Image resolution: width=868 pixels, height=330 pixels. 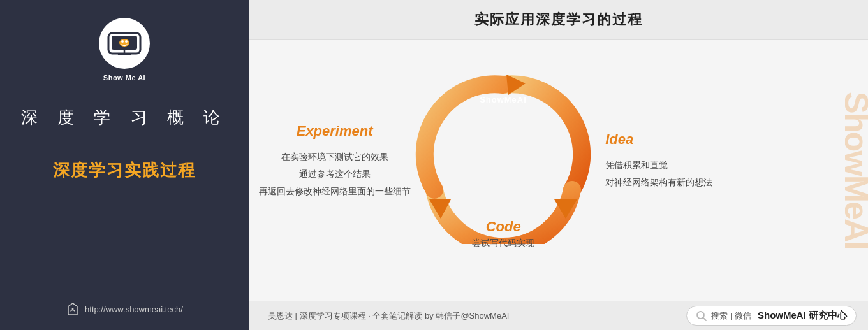 I want to click on code-title: Code, so click(x=503, y=227).